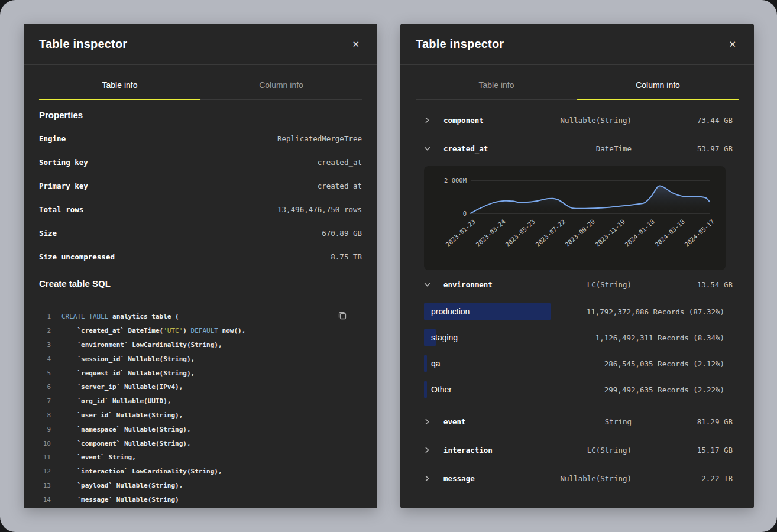 Image resolution: width=777 pixels, height=532 pixels. Describe the element at coordinates (577, 478) in the screenshot. I see `column-row-message: messageNullable(String)2.22 TB` at that location.